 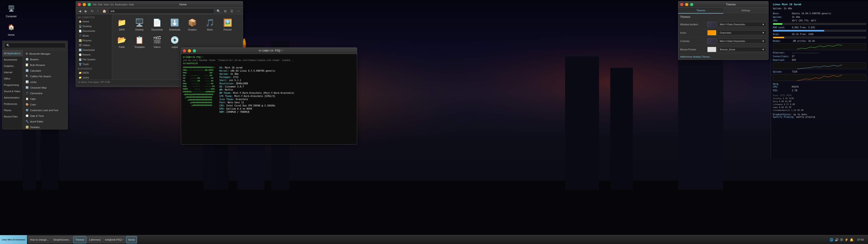 What do you see at coordinates (95, 4) in the screenshot?
I see `fm-menu-file: File` at bounding box center [95, 4].